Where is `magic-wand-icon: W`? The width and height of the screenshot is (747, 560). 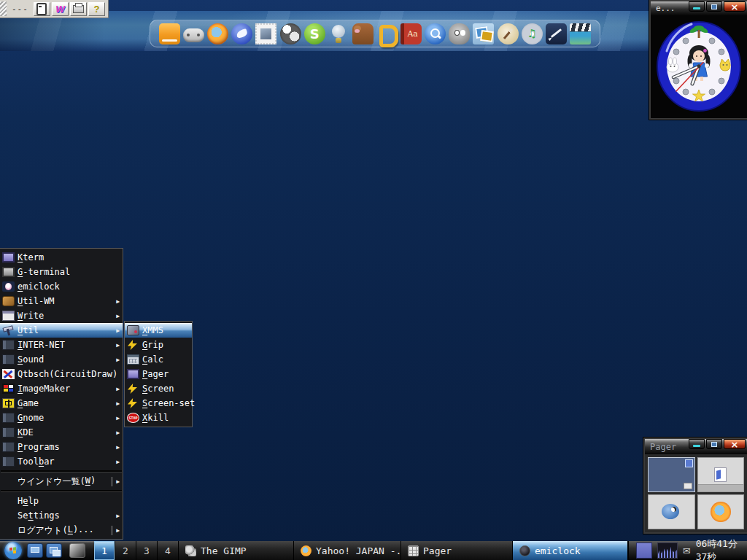 magic-wand-icon: W is located at coordinates (60, 9).